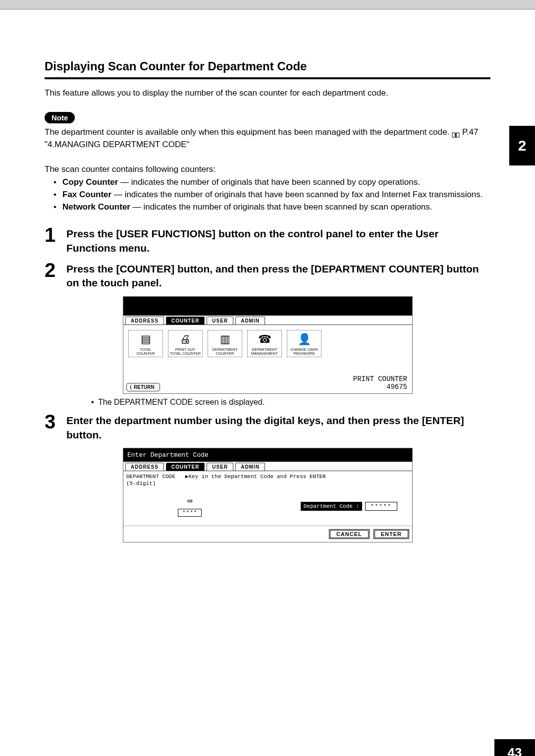  I want to click on button-label: DEPARTMENT MANAGEMENT, so click(265, 352).